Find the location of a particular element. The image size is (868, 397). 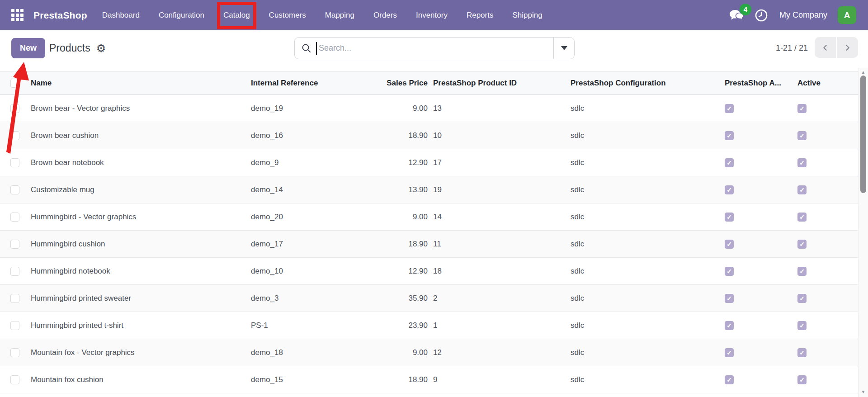

cell-sales-price: 23.90 is located at coordinates (389, 326).